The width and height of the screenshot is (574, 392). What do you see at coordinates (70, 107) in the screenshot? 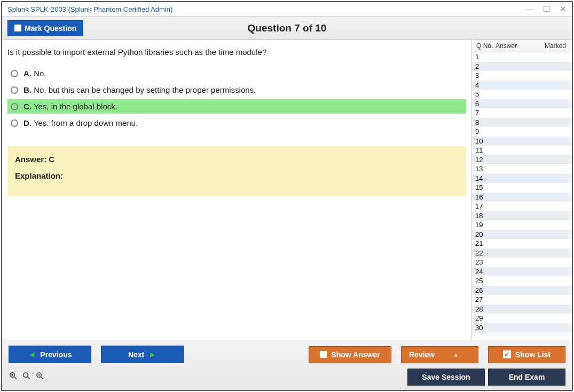
I see `option-text: C. Yes, in the global block.` at bounding box center [70, 107].